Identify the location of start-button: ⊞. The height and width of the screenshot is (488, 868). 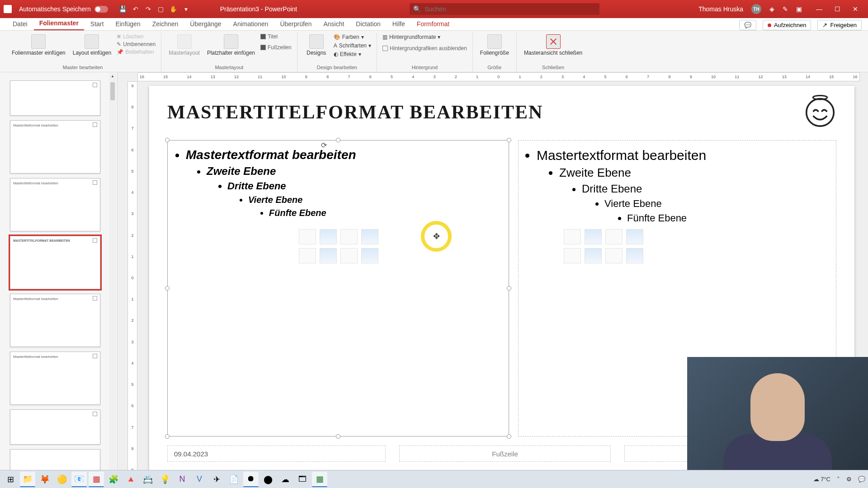
(10, 479).